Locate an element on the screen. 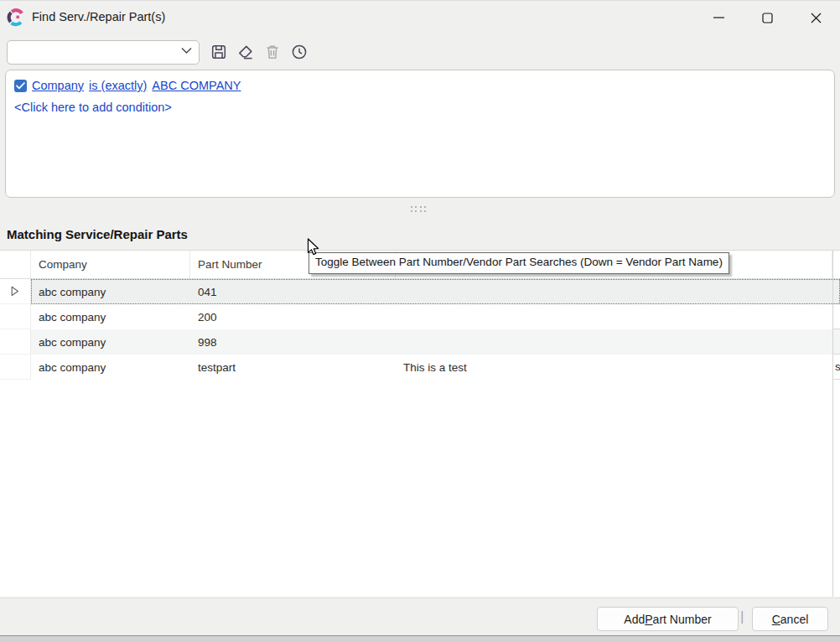 This screenshot has width=840, height=642. cell-part-number: 998 is located at coordinates (293, 342).